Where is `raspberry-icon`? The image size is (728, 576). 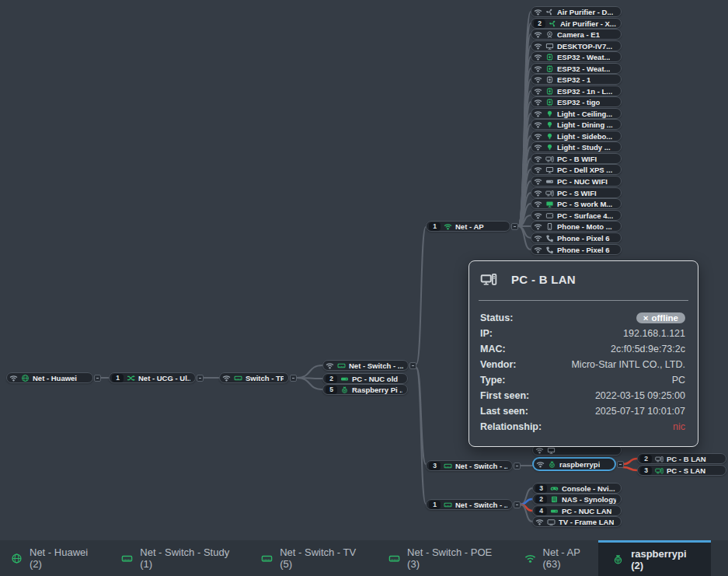 raspberry-icon is located at coordinates (618, 560).